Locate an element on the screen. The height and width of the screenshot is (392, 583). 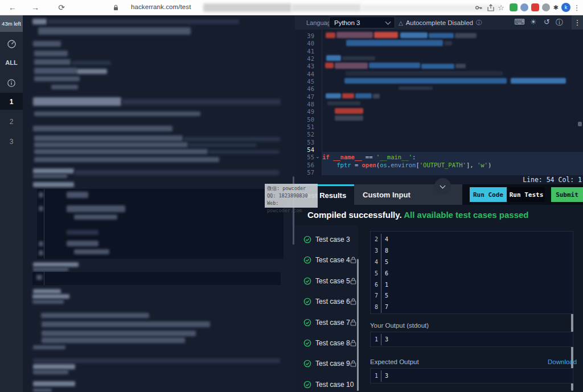
gauge-icon is located at coordinates (11, 44).